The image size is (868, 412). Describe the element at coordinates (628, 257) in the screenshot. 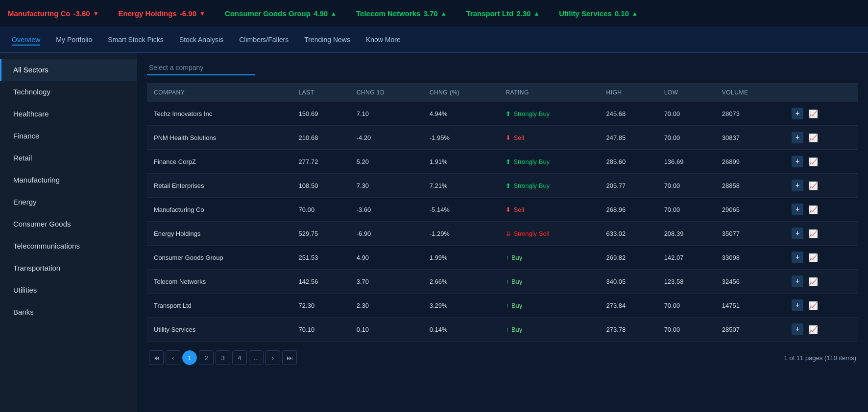

I see `high-6: 269.82` at that location.